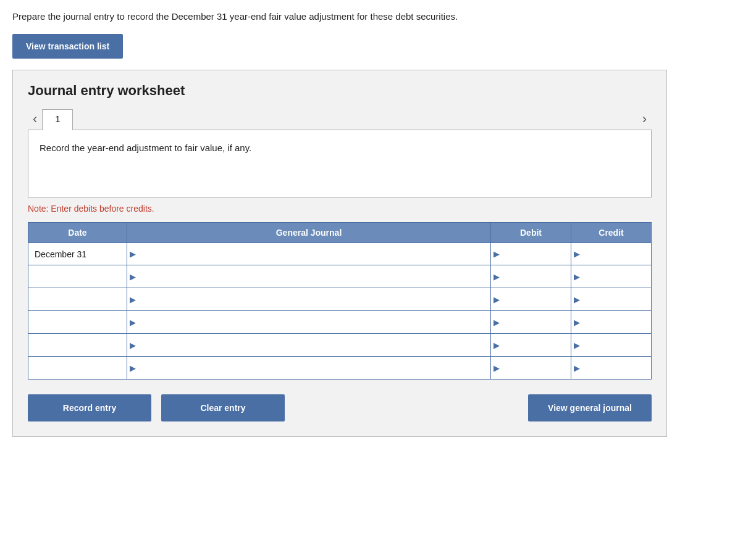  I want to click on debit-arrow-4: ▶, so click(497, 346).